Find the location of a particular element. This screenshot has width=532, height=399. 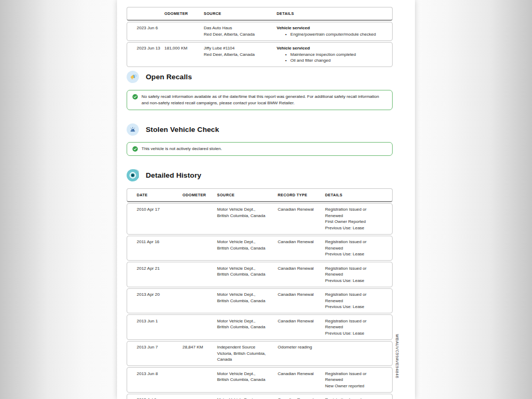

history-row: 2013 Jun 1Motor Vehicle Dept.,British Co… is located at coordinates (260, 327).